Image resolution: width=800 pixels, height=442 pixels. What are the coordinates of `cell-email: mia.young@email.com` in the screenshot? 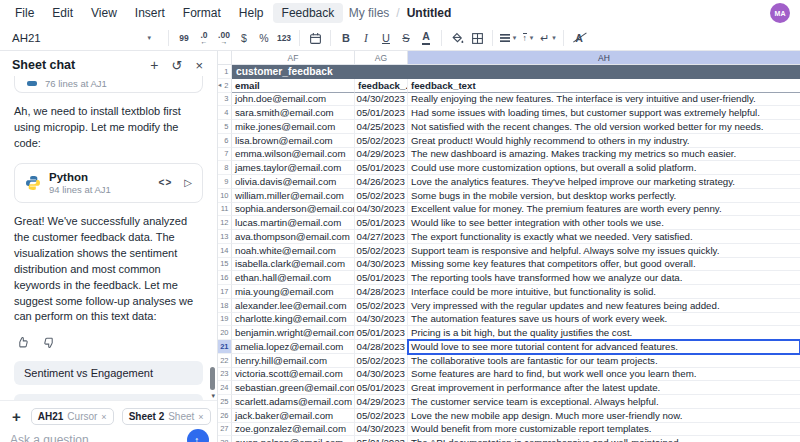 It's located at (294, 292).